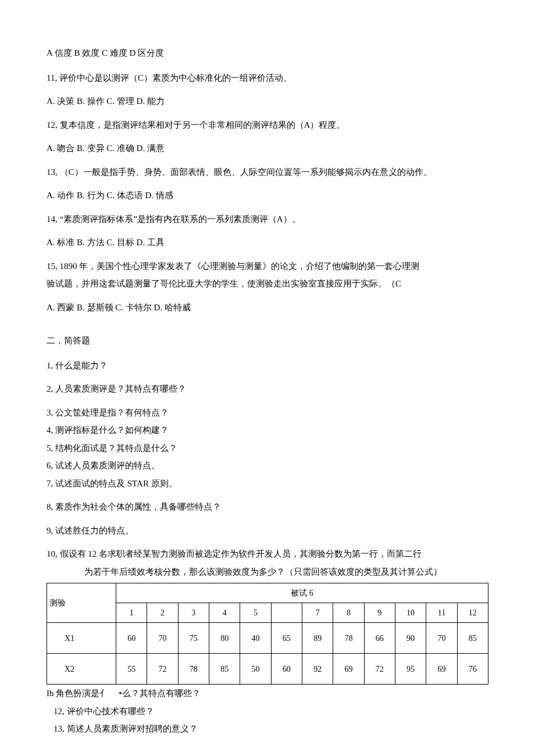 The height and width of the screenshot is (756, 535). What do you see at coordinates (268, 593) in the screenshot?
I see `table-row: 测验 被试 6` at bounding box center [268, 593].